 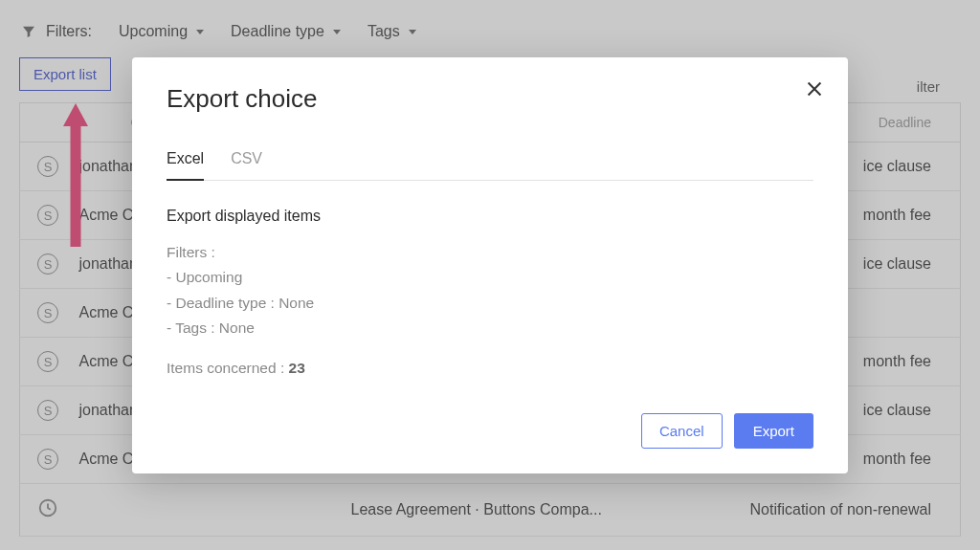 I want to click on modal-title: Export choice, so click(x=490, y=99).